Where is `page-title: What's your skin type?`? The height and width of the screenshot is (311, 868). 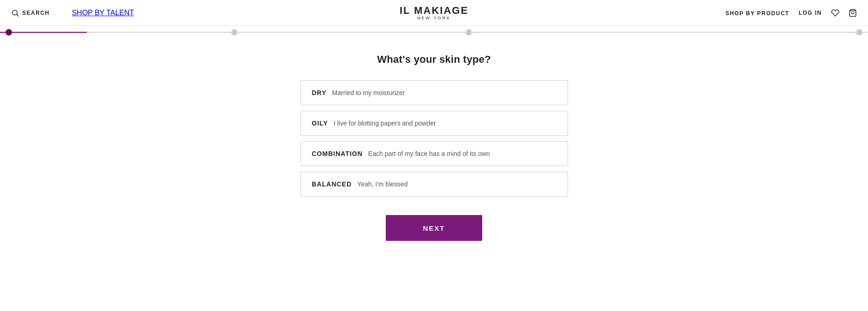
page-title: What's your skin type? is located at coordinates (434, 60).